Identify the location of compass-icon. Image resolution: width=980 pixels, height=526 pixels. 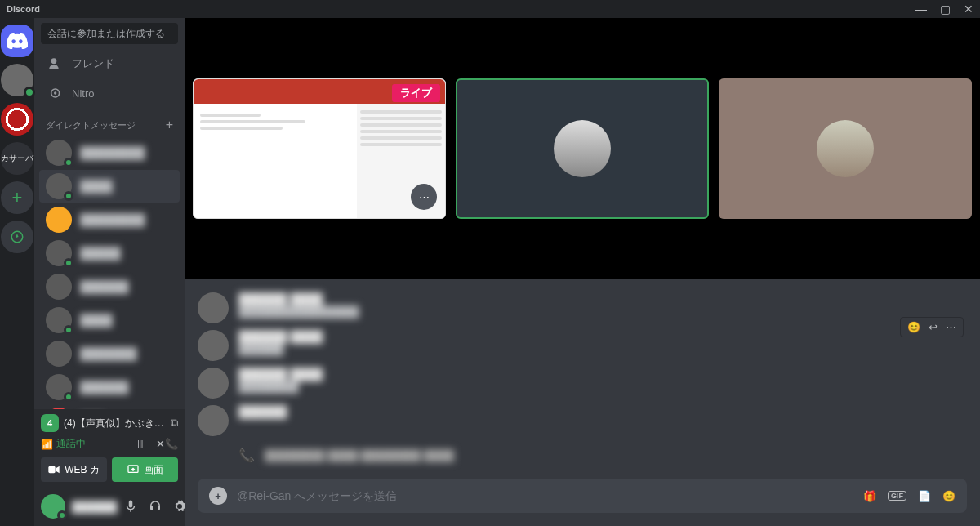
(17, 237).